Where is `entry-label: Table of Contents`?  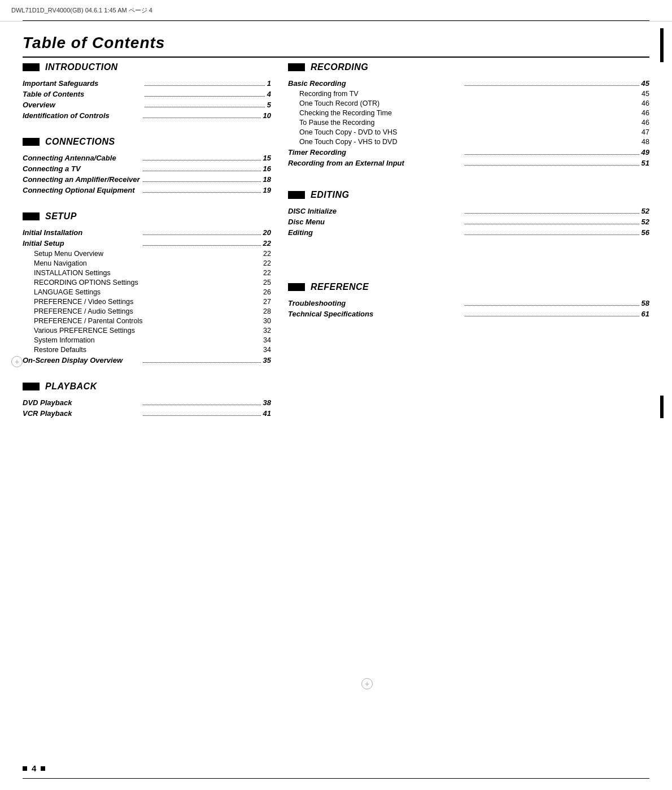 entry-label: Table of Contents is located at coordinates (82, 94).